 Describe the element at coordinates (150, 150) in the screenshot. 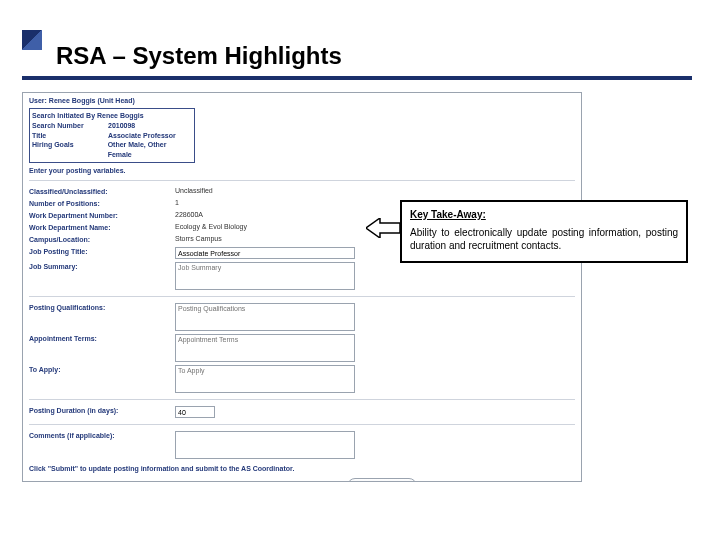

I see `info-value: Other Male, Other Female` at that location.